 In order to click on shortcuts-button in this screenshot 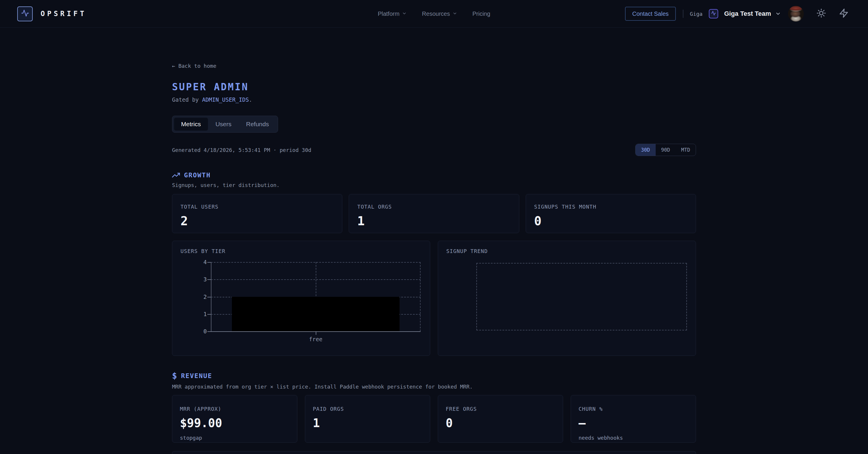, I will do `click(844, 13)`.